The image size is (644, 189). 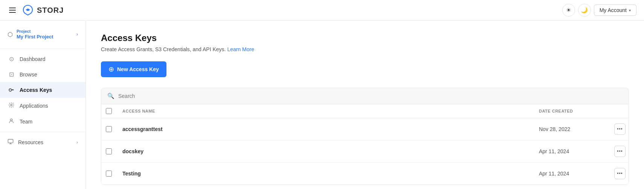 I want to click on sidebar-item-dashboard: ⊙ Dashboard, so click(x=43, y=59).